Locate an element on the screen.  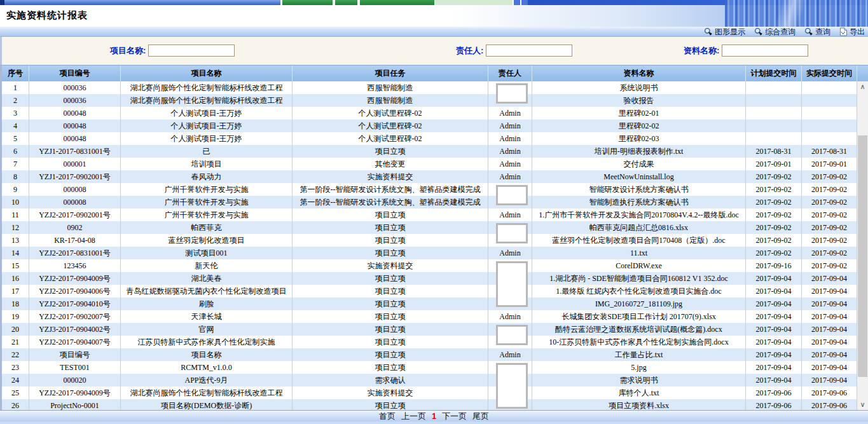
table-cell: 24 is located at coordinates (15, 380).